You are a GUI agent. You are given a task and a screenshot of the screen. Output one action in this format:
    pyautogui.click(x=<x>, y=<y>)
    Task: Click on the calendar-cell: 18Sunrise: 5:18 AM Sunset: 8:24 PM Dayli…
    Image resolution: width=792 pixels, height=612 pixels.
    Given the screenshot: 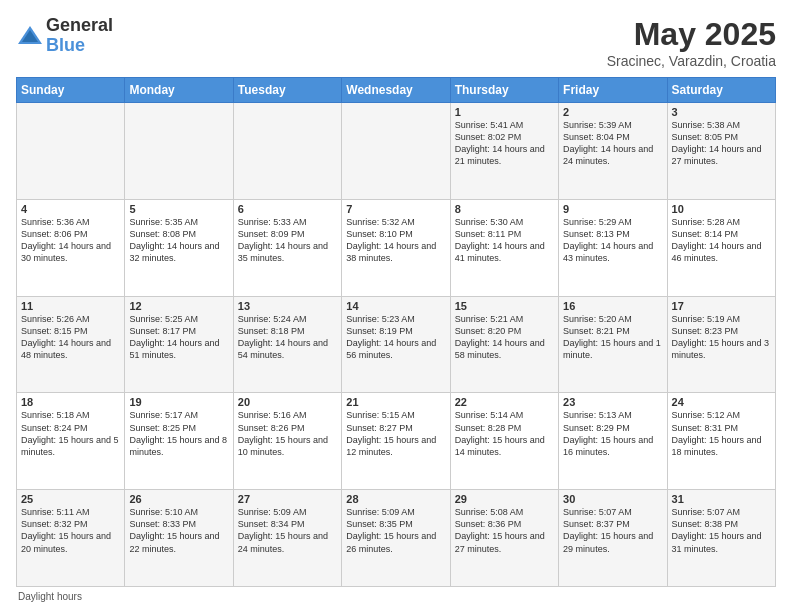 What is the action you would take?
    pyautogui.click(x=71, y=442)
    